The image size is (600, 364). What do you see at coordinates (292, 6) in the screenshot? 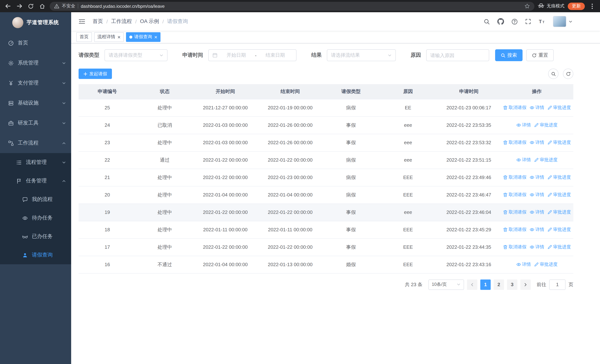
I see `address-bar: 不安全 dashboard.yudao.iocoder.cn/bpm/oa/le…` at bounding box center [292, 6].